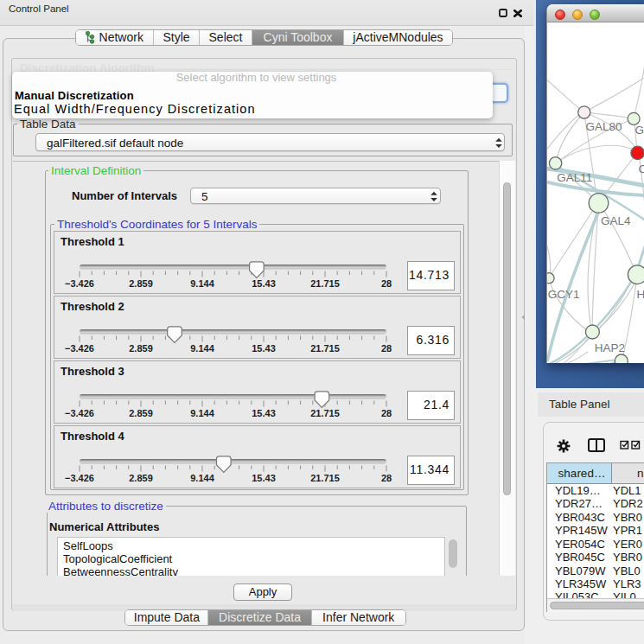  Describe the element at coordinates (641, 169) in the screenshot. I see `svg-text: C` at that location.